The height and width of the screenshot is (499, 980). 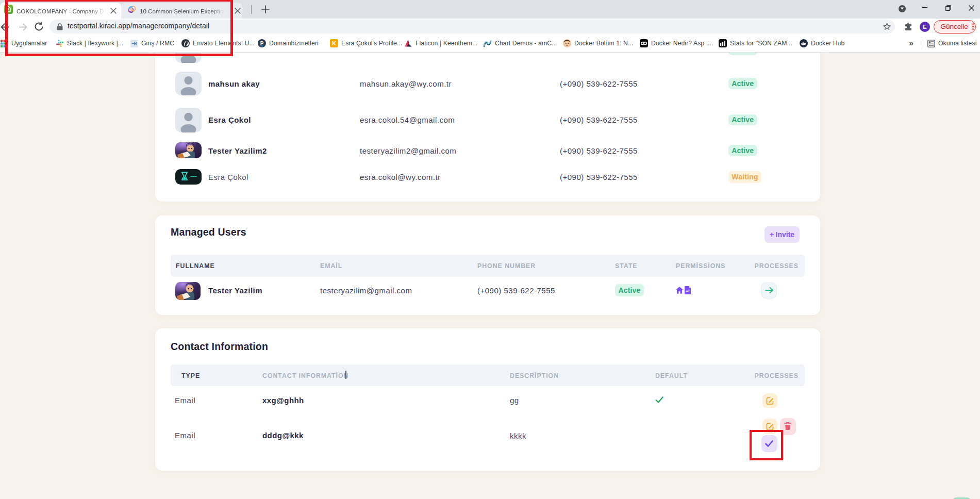 What do you see at coordinates (400, 177) in the screenshot?
I see `user-email: esra.cokol@wy.com.tr` at bounding box center [400, 177].